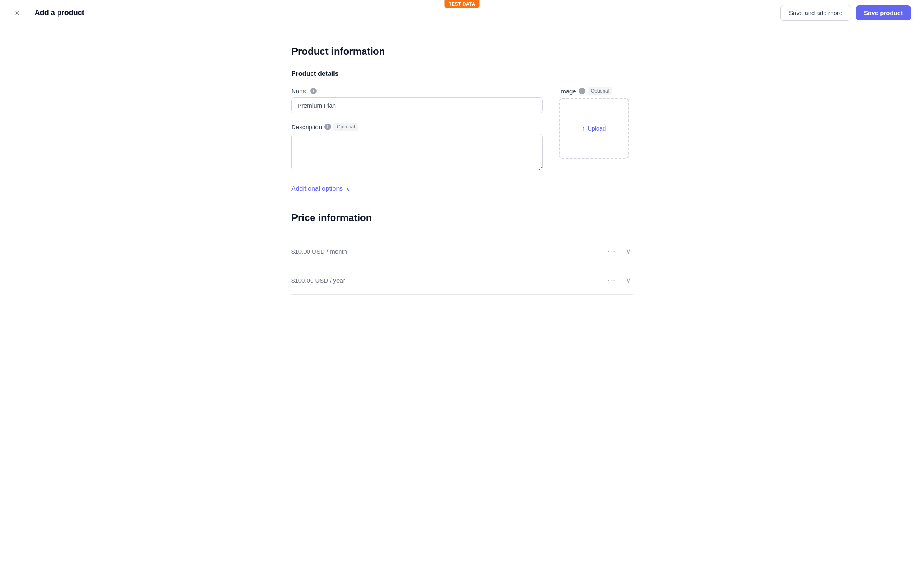 This screenshot has width=924, height=562. What do you see at coordinates (417, 152) in the screenshot?
I see `description-textarea` at bounding box center [417, 152].